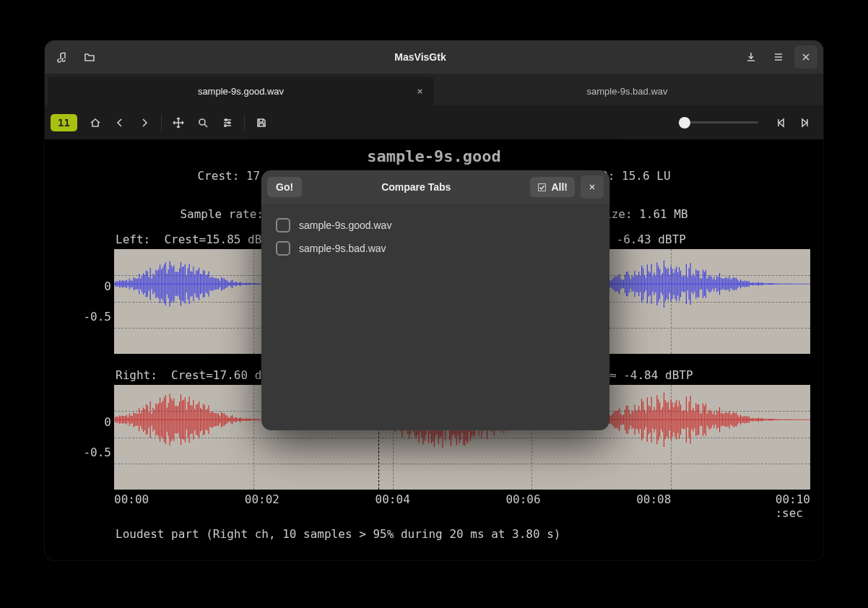  What do you see at coordinates (462, 500) in the screenshot?
I see `time-axis: 00:00 00:02 00:04 00:06 00:08 00:10` at bounding box center [462, 500].